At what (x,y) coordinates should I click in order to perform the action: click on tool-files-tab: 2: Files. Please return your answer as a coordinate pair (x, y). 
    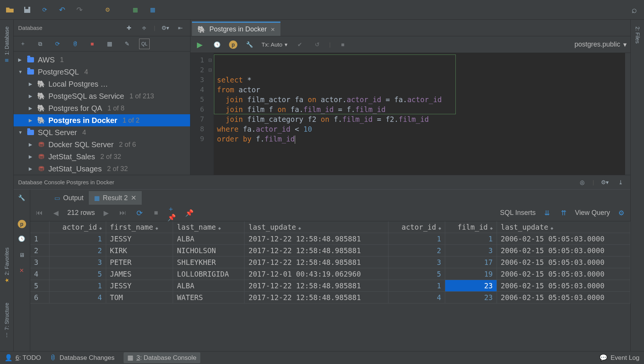
    Looking at the image, I should click on (638, 35).